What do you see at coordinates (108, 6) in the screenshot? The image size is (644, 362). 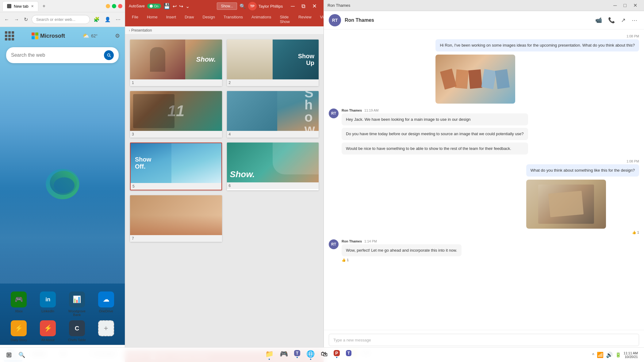 I see `minimize-btn` at bounding box center [108, 6].